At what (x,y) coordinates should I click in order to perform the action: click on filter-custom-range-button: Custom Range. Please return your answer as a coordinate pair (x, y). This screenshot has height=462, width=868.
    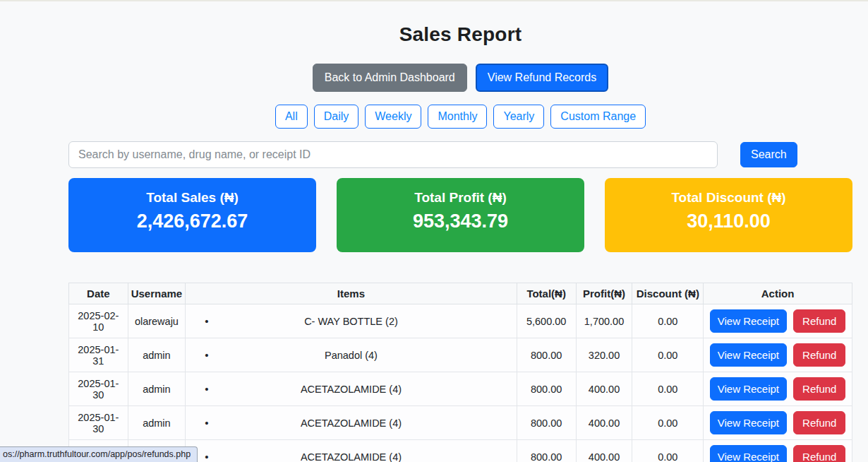
    Looking at the image, I should click on (598, 117).